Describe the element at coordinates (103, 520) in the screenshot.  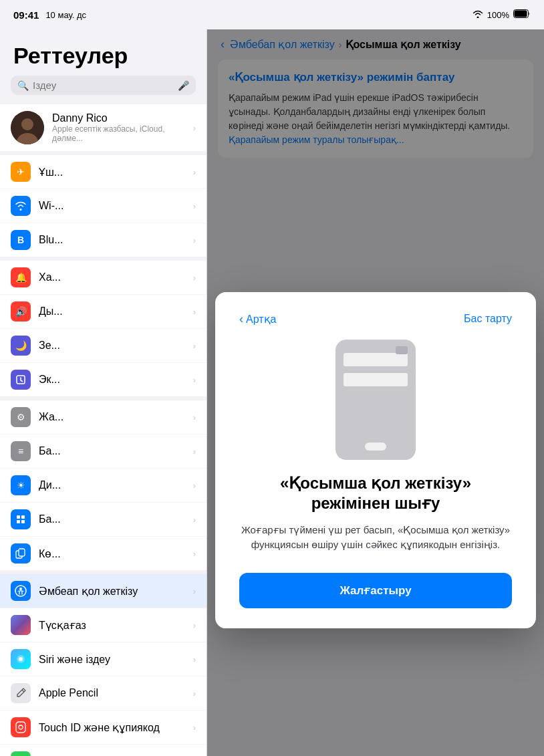
I see `sidebar-item-homescreen: Ба... ›` at that location.